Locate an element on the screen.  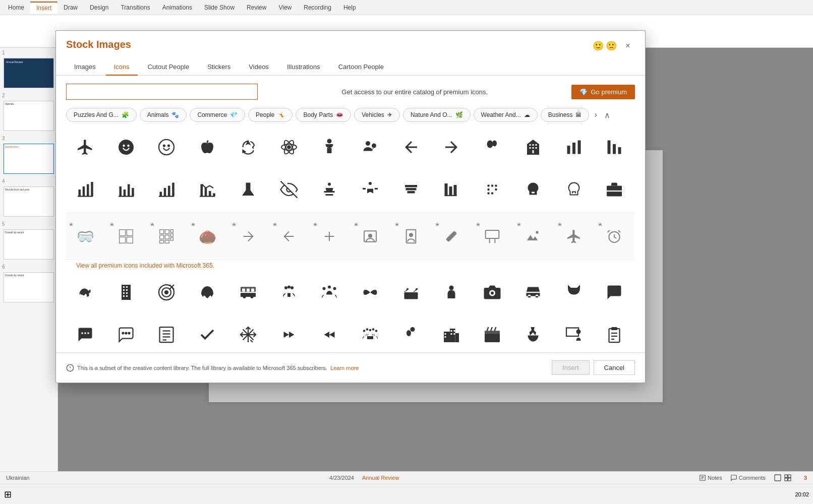
icon-baby is located at coordinates (329, 147).